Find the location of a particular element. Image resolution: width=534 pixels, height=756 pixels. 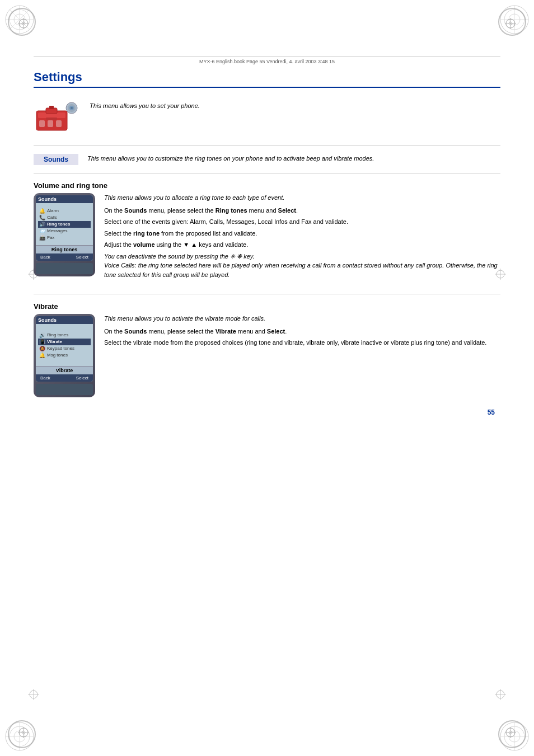

corner-decoration-tl is located at coordinates (22, 22).